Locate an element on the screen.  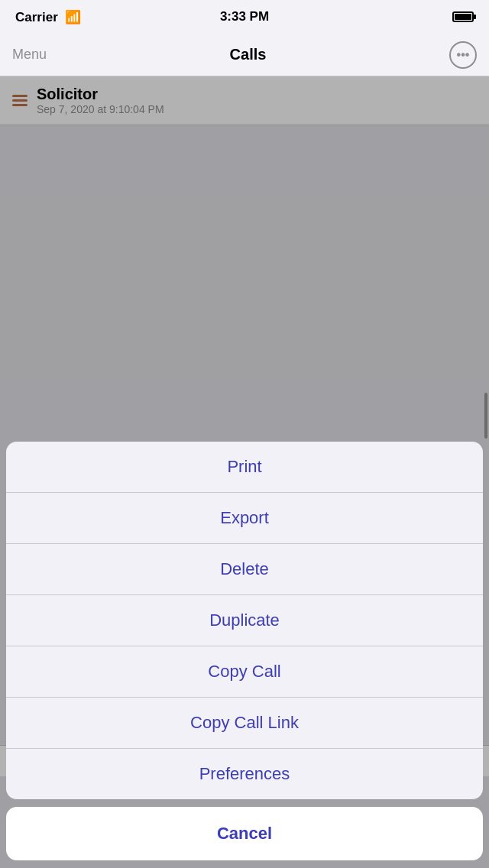
action-item-print: Print is located at coordinates (244, 468).